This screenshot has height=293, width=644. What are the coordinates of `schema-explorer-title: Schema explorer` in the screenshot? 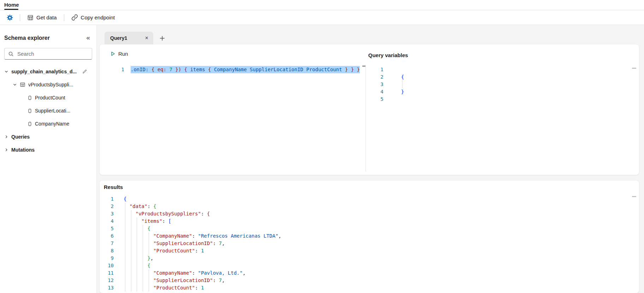 It's located at (27, 38).